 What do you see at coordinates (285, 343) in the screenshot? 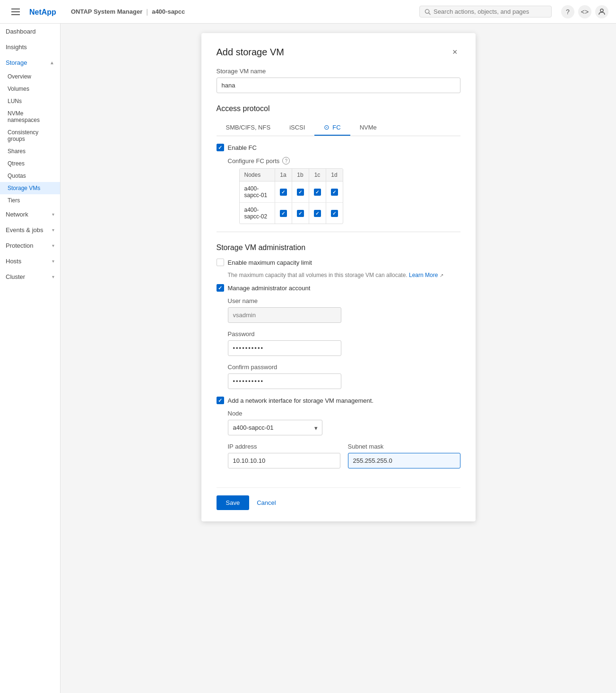
I see `password-group: Password` at bounding box center [285, 343].